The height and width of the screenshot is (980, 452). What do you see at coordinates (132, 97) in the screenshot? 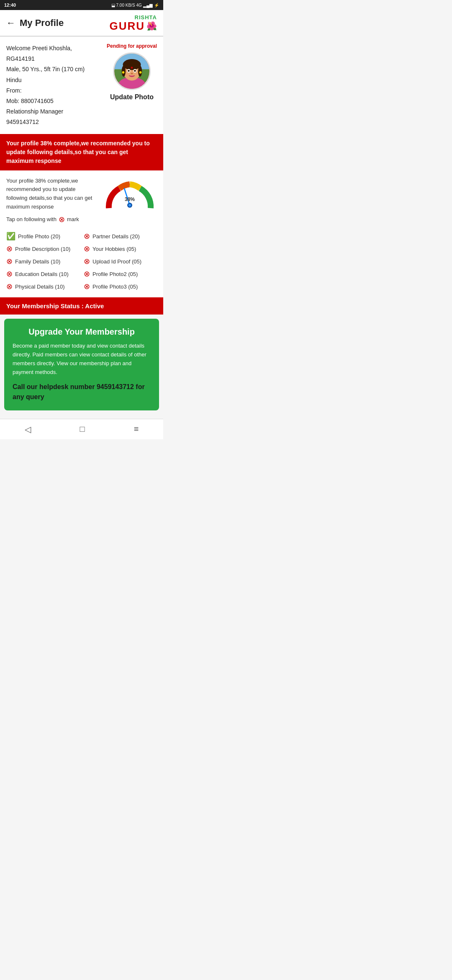
I see `update-photo-button: Update Photo` at bounding box center [132, 97].